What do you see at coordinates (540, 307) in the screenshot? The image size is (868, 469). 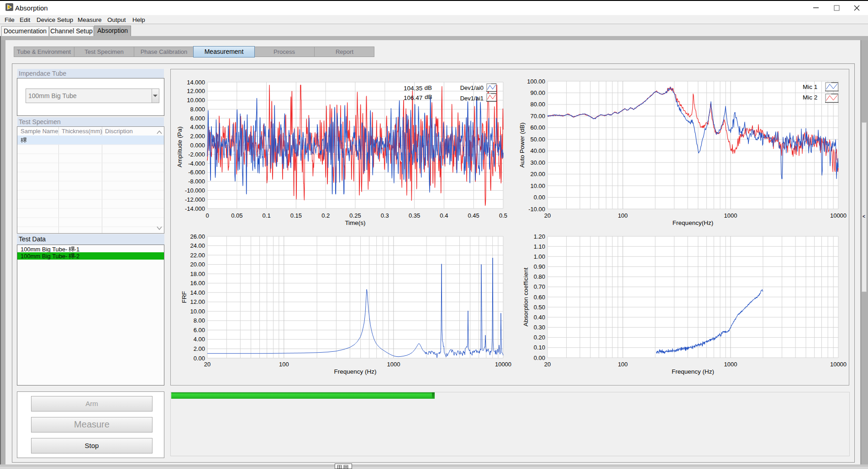 I see `svg-text: 0.50` at bounding box center [540, 307].